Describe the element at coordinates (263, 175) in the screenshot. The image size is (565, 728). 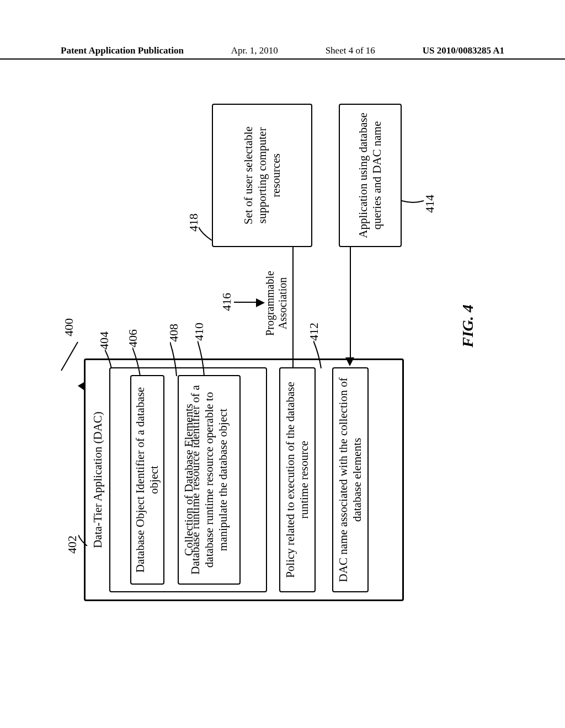
I see `supporting-label: Set of user selectable supporting comput…` at that location.